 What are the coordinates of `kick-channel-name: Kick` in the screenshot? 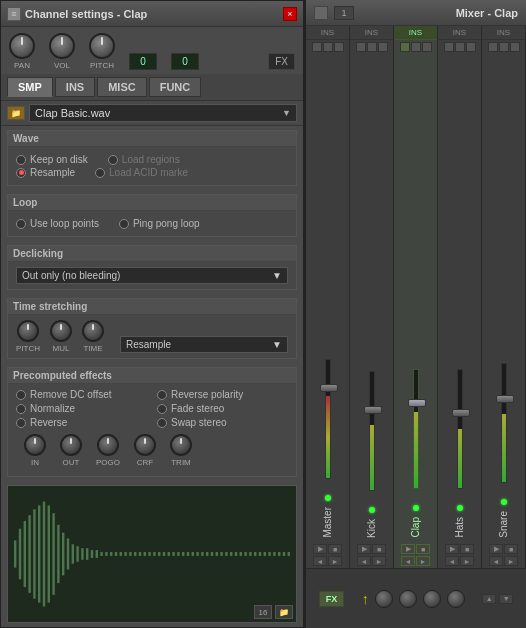 It's located at (372, 528).